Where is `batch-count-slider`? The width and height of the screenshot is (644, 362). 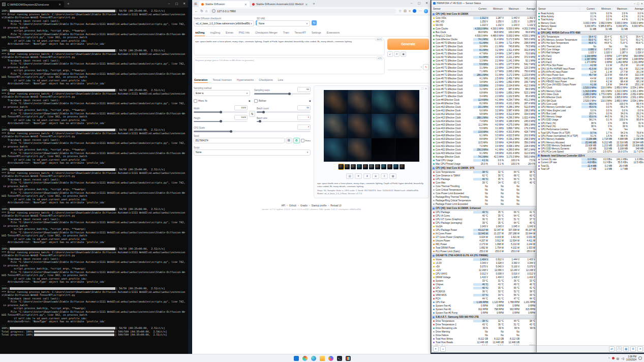
batch-count-slider is located at coordinates (284, 112).